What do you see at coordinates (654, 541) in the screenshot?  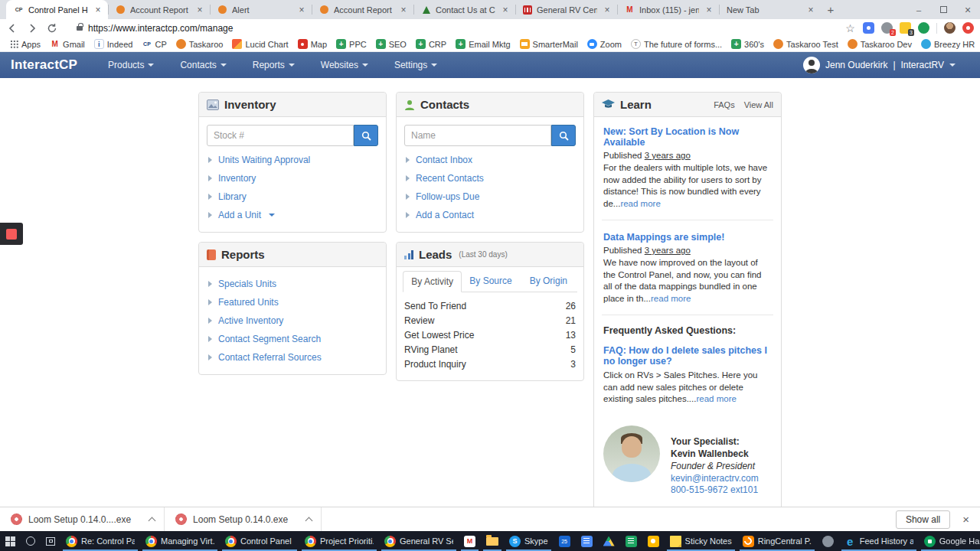 I see `taskbar-keep` at bounding box center [654, 541].